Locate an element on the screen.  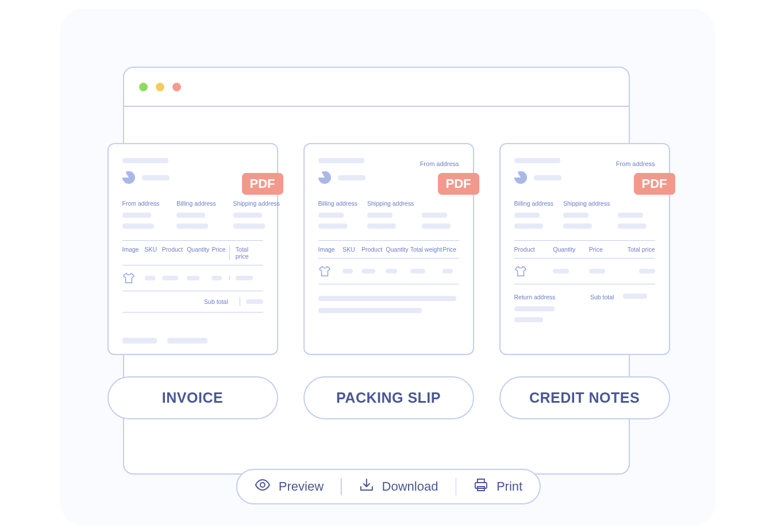
download-icon is located at coordinates (367, 487).